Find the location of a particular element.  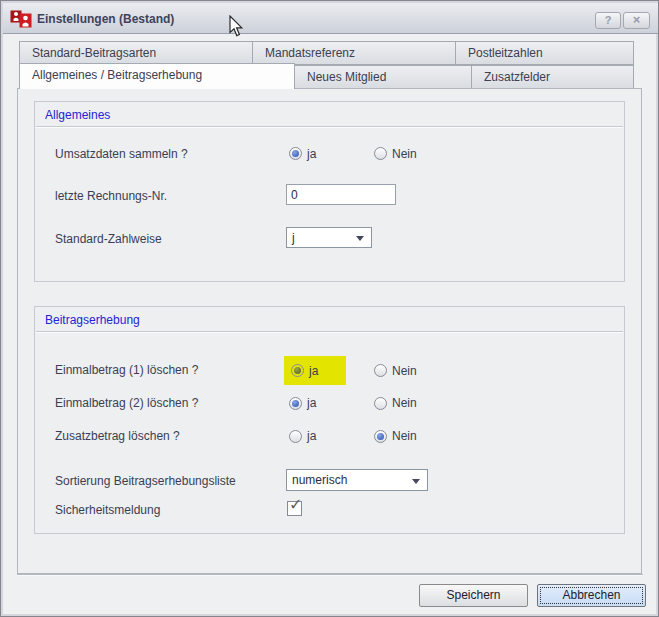

zahlweise-value: j is located at coordinates (294, 238).